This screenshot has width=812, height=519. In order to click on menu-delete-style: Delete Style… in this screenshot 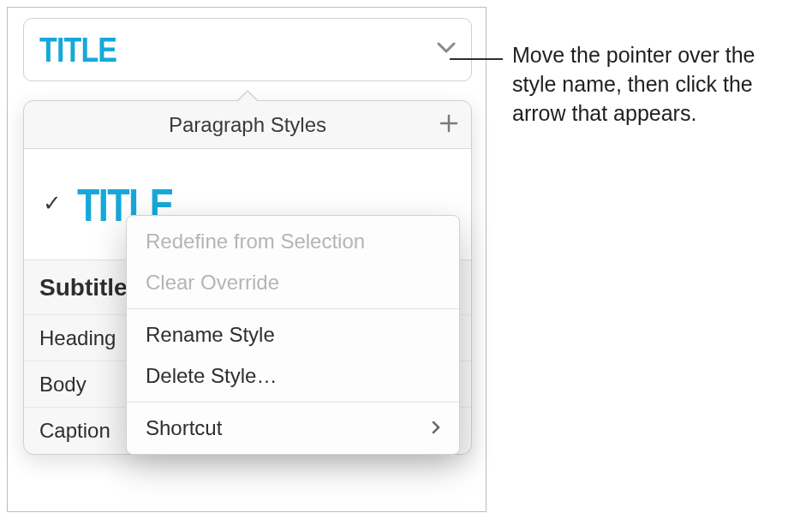, I will do `click(293, 376)`.